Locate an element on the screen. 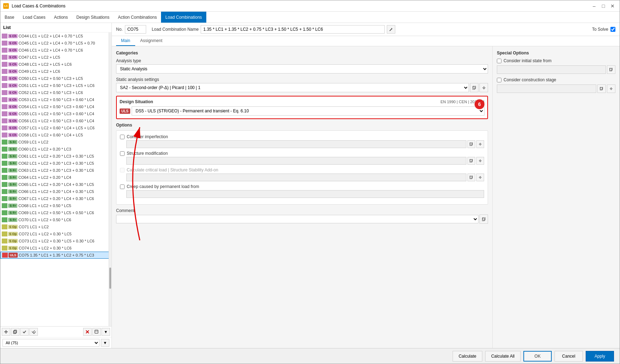 The width and height of the screenshot is (620, 364). consider-initial-input is located at coordinates (551, 70).